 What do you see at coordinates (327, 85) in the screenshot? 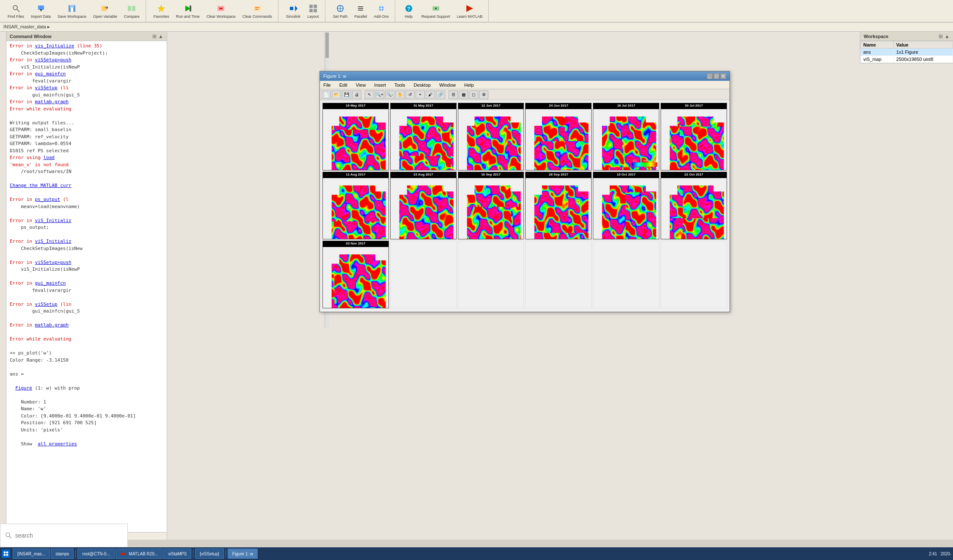
I see `figure-menu-file: File` at bounding box center [327, 85].